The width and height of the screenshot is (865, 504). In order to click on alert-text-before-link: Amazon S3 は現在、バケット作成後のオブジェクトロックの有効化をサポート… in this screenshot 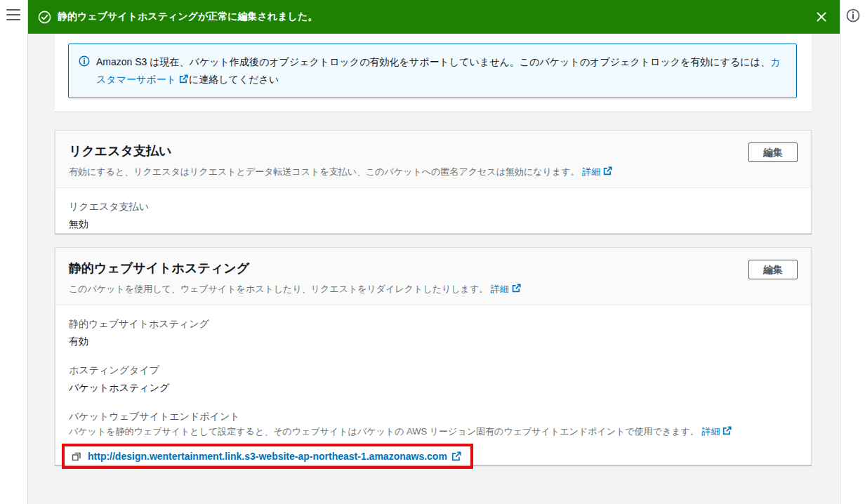, I will do `click(433, 62)`.